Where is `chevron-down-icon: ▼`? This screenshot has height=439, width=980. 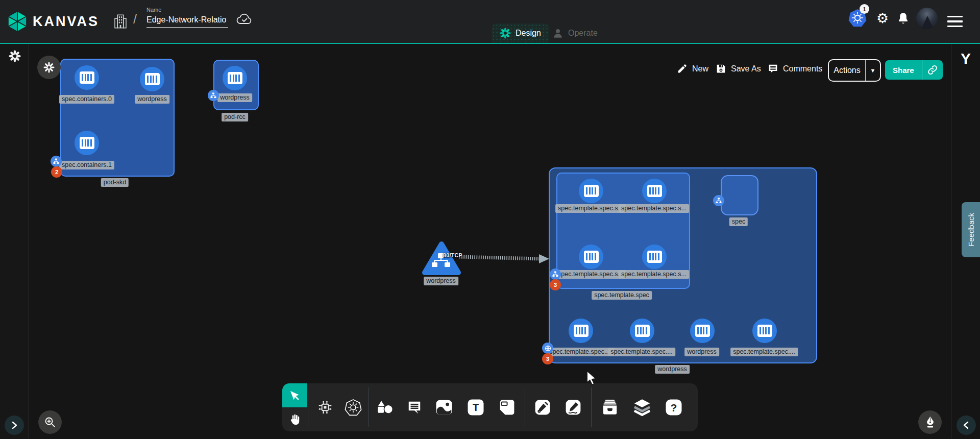 chevron-down-icon: ▼ is located at coordinates (873, 70).